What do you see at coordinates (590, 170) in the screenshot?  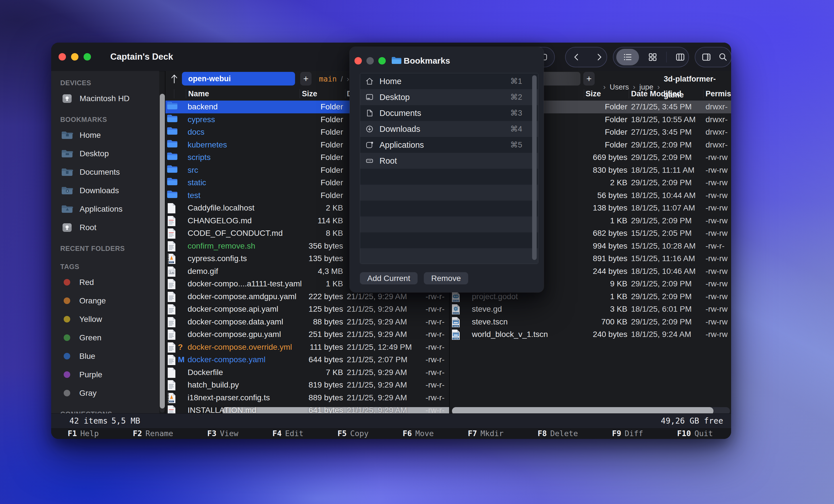 I see `file-size: 830 bytes` at bounding box center [590, 170].